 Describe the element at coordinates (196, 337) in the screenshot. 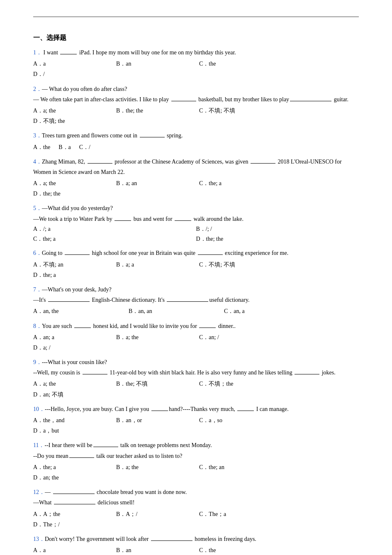

I see `question-8: 8．You are such honest kid, and I would l…` at that location.